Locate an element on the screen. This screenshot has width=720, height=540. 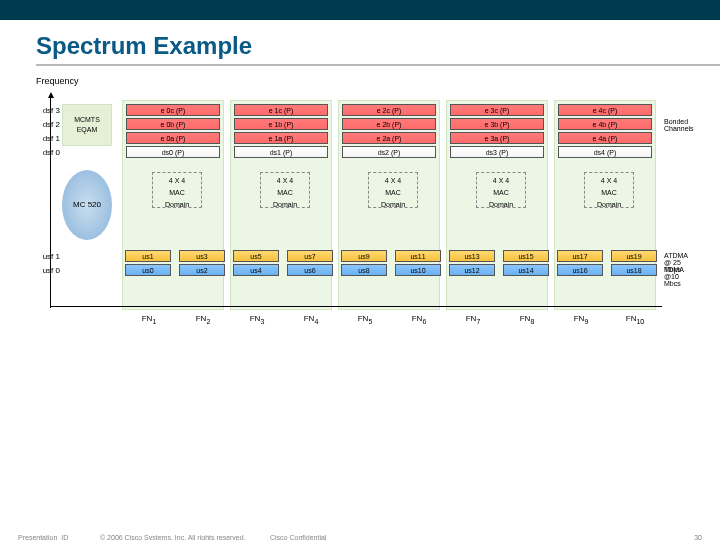
bonded-ds-channel: e 3b (P) is located at coordinates (497, 124).